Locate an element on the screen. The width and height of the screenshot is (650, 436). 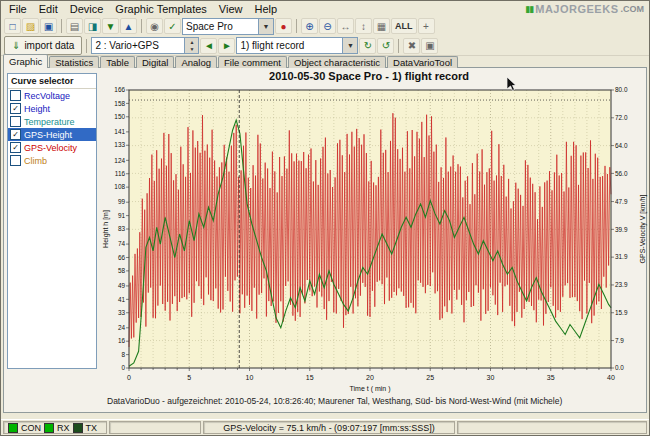
curve-label: Temperature is located at coordinates (50, 122).